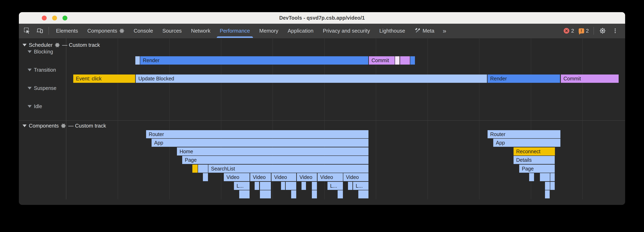  What do you see at coordinates (300, 31) in the screenshot?
I see `tab-application: Application` at bounding box center [300, 31].